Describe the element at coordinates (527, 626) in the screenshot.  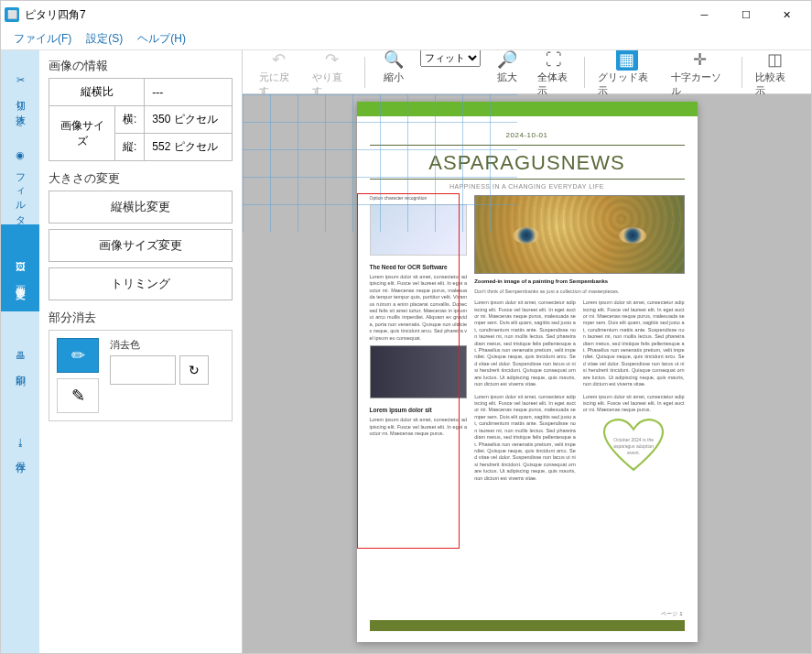
I see `doc-bottom-bar` at that location.